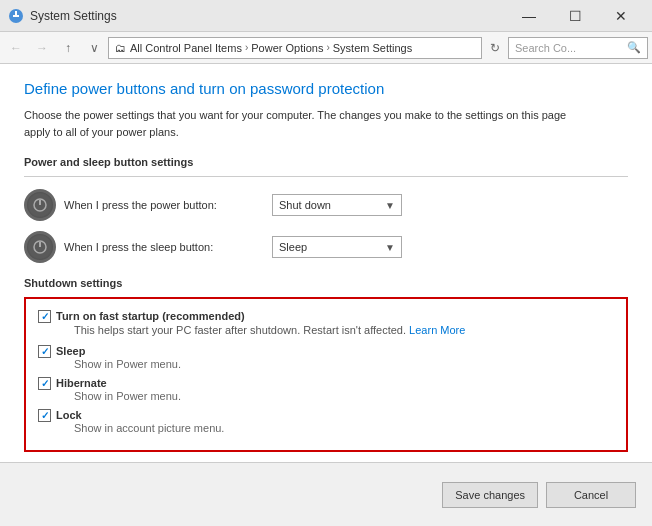  Describe the element at coordinates (295, 48) in the screenshot. I see `address-bar: 🗂 All Control Panel Items › Power Option…` at that location.